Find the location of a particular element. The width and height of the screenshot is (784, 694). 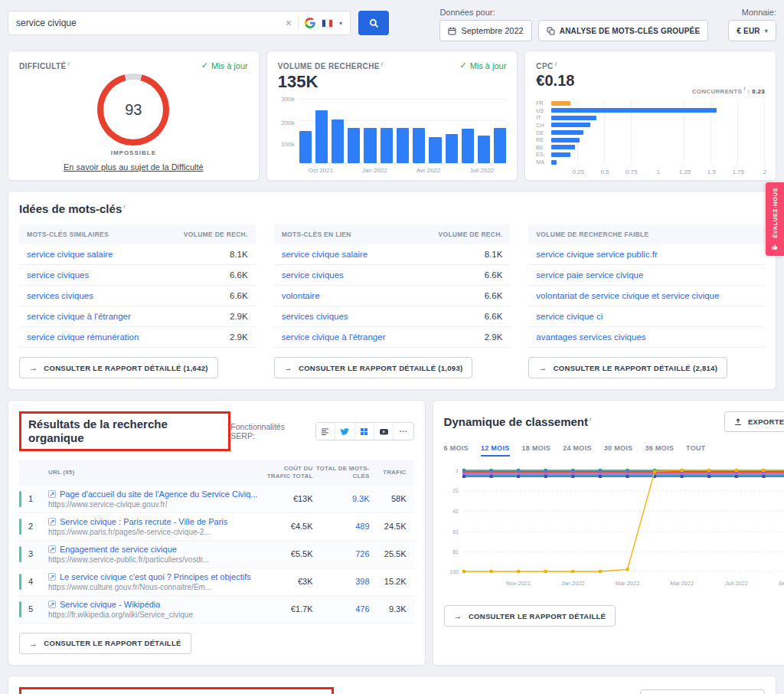

export-button: EXPORTER is located at coordinates (754, 421).